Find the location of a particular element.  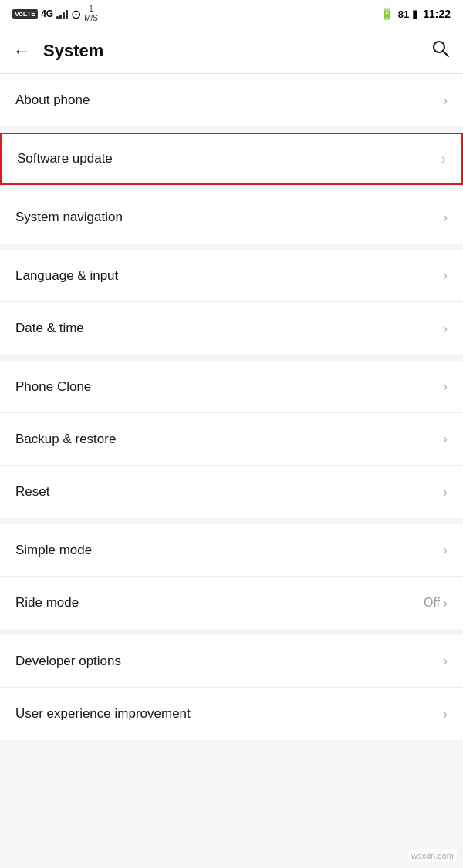

chevron-icon-developer-options: › is located at coordinates (445, 661).